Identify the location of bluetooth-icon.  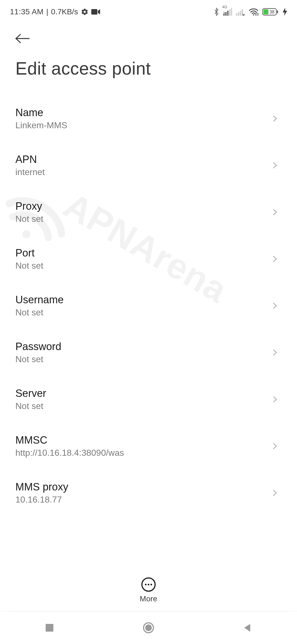
(216, 12).